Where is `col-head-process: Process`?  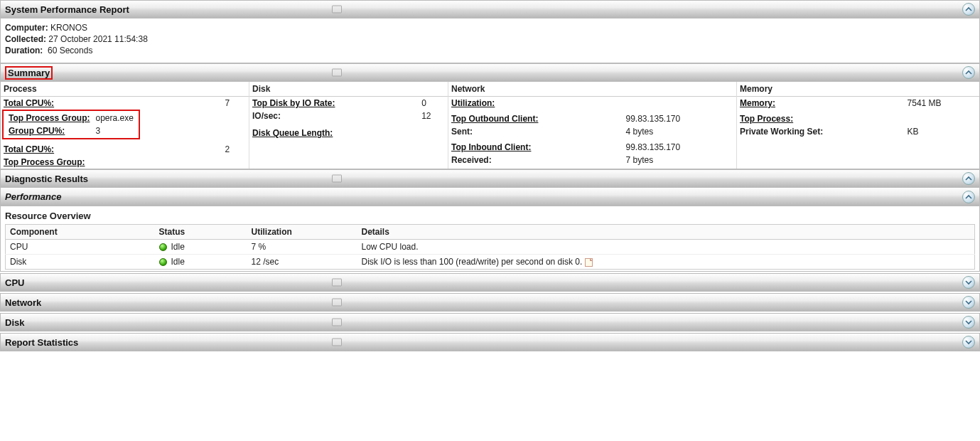
col-head-process: Process is located at coordinates (125, 90).